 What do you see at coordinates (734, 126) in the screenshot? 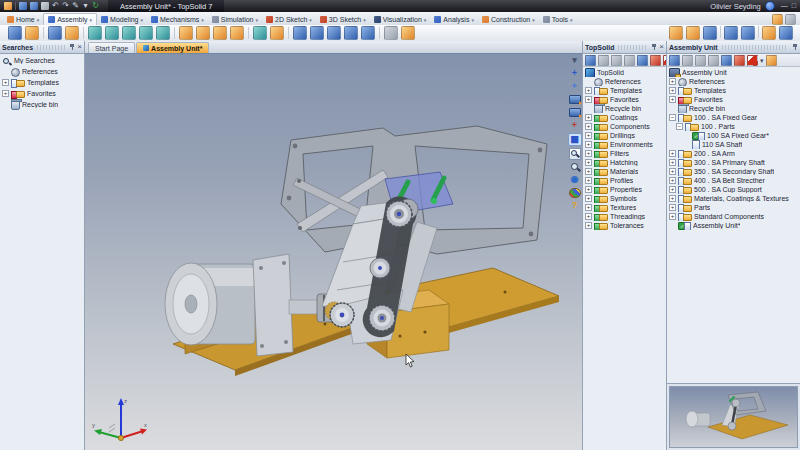
I see `tree-item: −100 . Parts` at bounding box center [734, 126].